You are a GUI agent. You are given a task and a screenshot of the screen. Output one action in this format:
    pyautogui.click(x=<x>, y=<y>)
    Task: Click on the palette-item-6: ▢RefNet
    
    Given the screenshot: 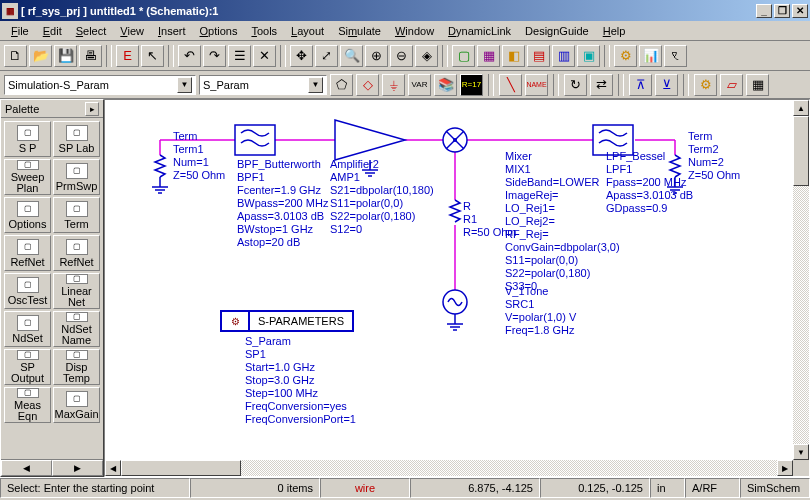 What is the action you would take?
    pyautogui.click(x=28, y=253)
    